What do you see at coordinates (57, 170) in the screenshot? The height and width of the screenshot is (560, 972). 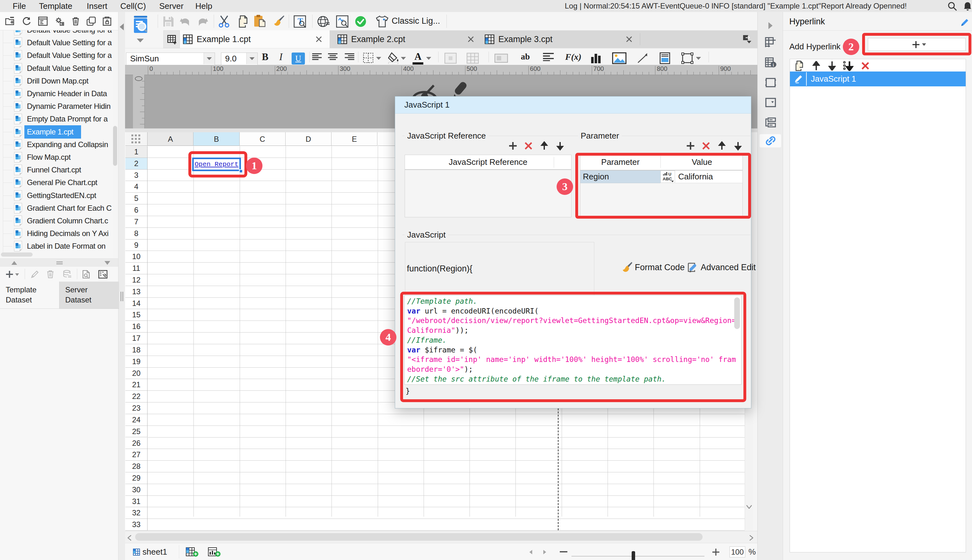 I see `tree-item-12: Funnel Chart.cpt` at bounding box center [57, 170].